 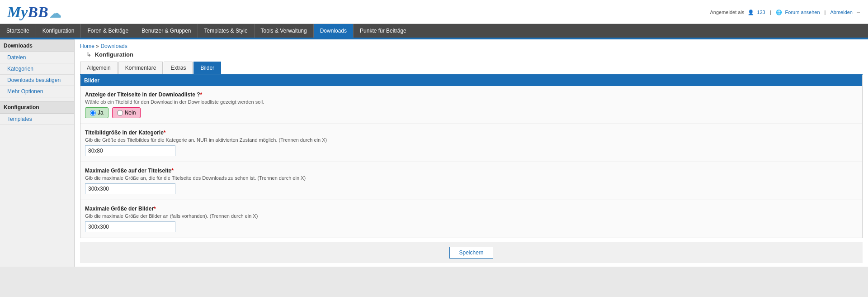 What do you see at coordinates (471, 178) in the screenshot?
I see `field-desc-titlepage-size: Gib die maximale Größe an, die für die T…` at bounding box center [471, 178].